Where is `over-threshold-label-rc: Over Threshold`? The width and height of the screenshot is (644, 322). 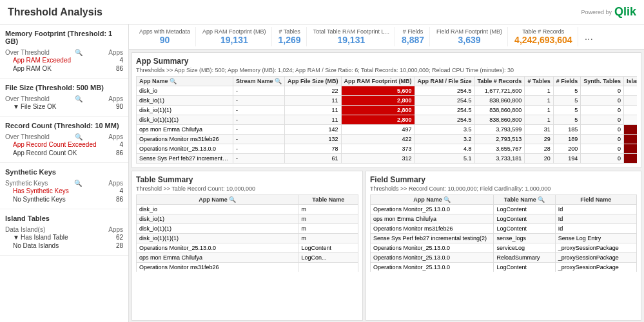 over-threshold-label-rc: Over Threshold is located at coordinates (27, 137).